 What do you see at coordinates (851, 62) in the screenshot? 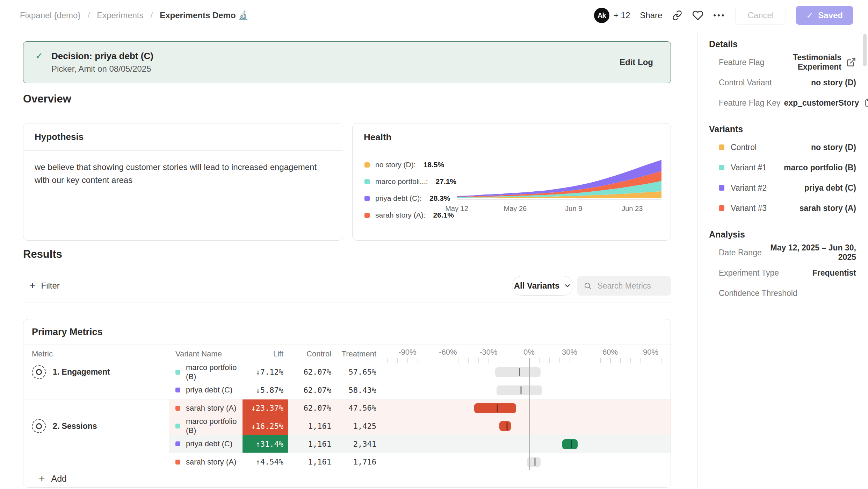
I see `external-link-icon` at bounding box center [851, 62].